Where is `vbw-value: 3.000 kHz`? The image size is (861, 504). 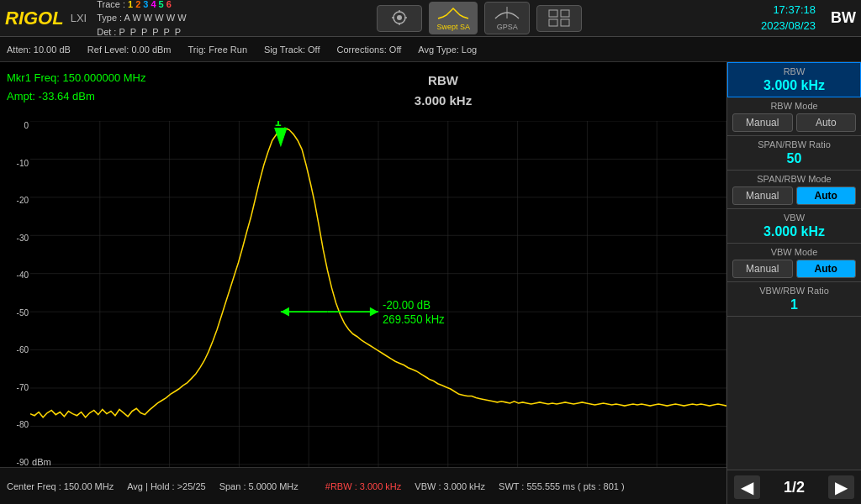 vbw-value: 3.000 kHz is located at coordinates (794, 232).